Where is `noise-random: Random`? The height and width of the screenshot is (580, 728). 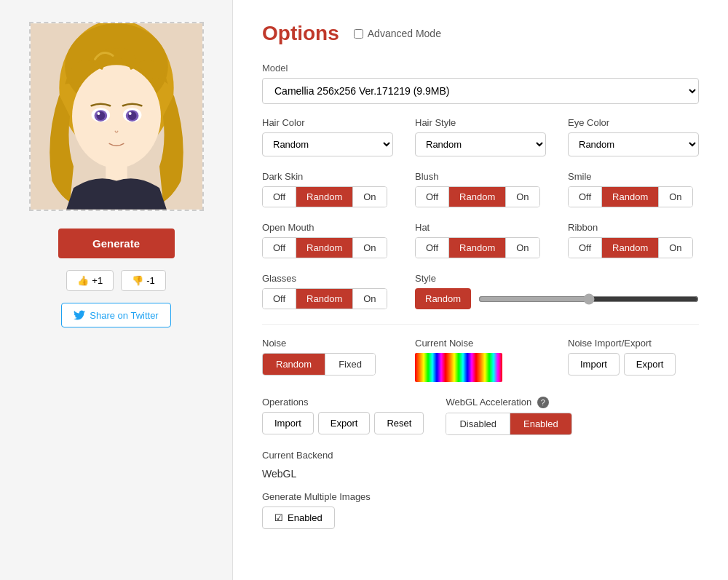
noise-random: Random is located at coordinates (294, 364).